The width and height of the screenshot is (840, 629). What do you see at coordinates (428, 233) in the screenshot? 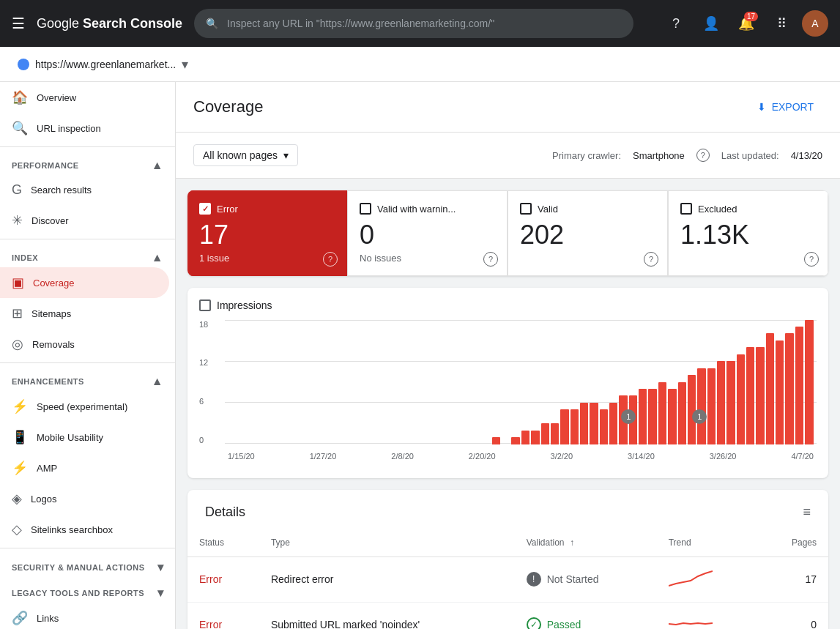
I see `valid-warning-card: Valid with warnin... 0 No issues ?` at bounding box center [428, 233].